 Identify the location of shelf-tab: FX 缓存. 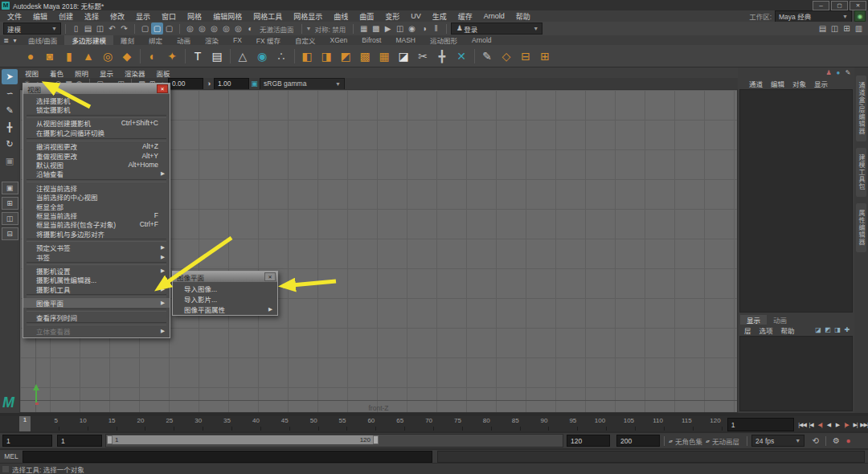
(268, 40).